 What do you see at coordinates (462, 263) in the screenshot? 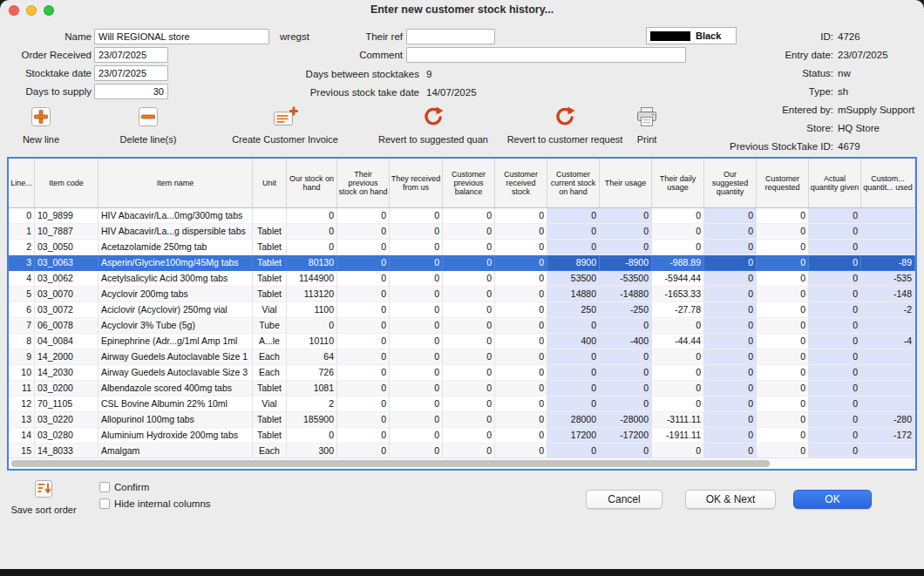
I see `table-row: 303_0063Asperin/Glycine100mg/45Mg tabsTa…` at bounding box center [462, 263].